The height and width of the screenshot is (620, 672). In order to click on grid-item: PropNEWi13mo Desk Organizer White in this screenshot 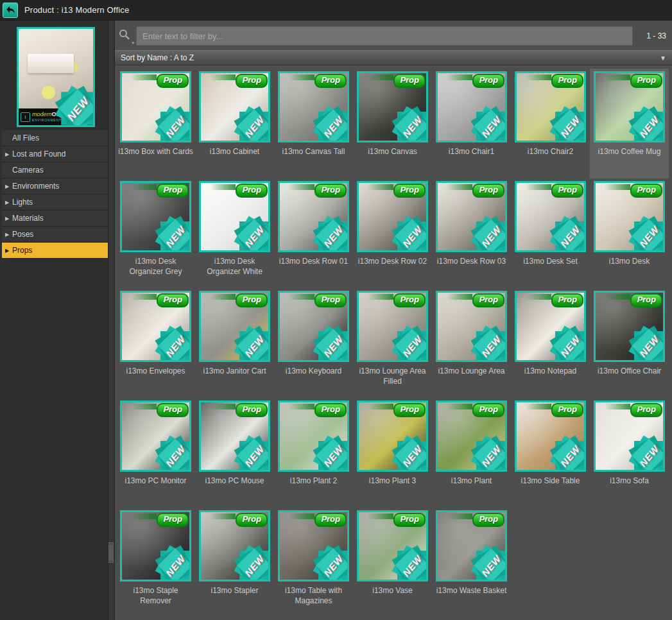, I will do `click(235, 234)`.